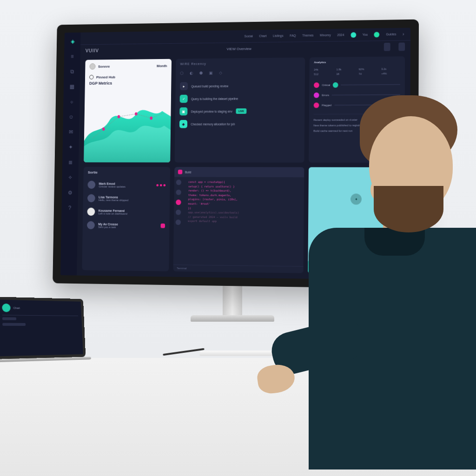  What do you see at coordinates (73, 72) in the screenshot?
I see `sidebar-layers-icon: ⧉` at bounding box center [73, 72].